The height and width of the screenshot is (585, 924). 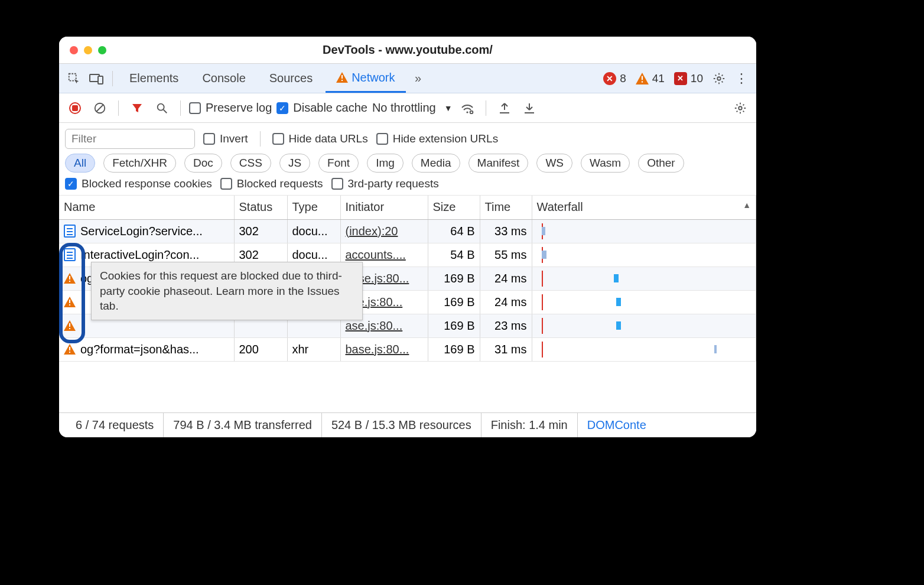 What do you see at coordinates (499, 163) in the screenshot?
I see `type-filter-manifest: Manifest` at bounding box center [499, 163].